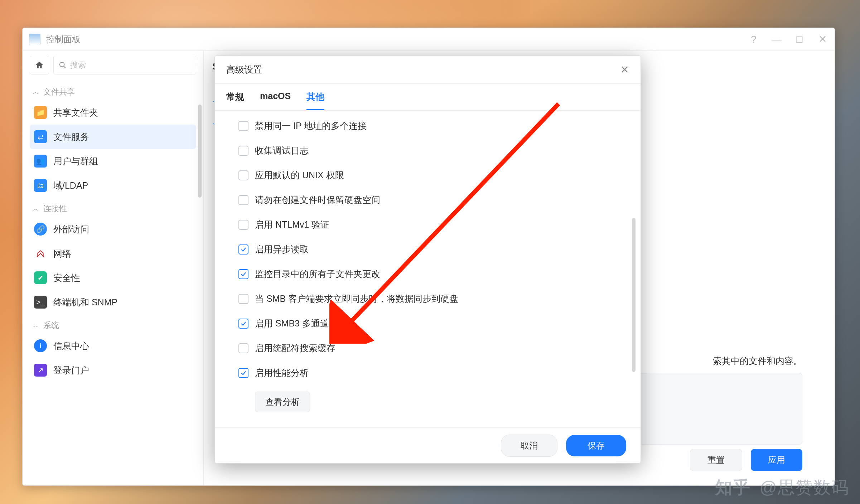  I want to click on option-label: 启用性能分析, so click(282, 373).